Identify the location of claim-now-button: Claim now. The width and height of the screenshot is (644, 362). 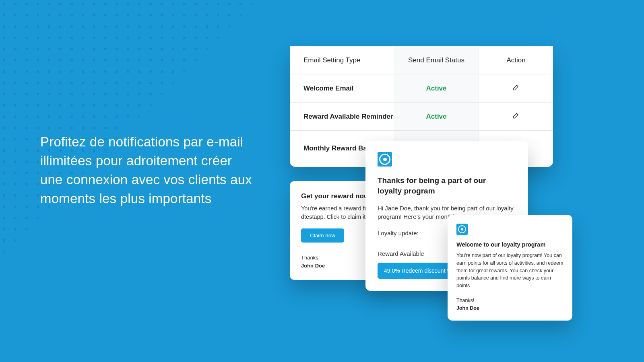
(323, 236).